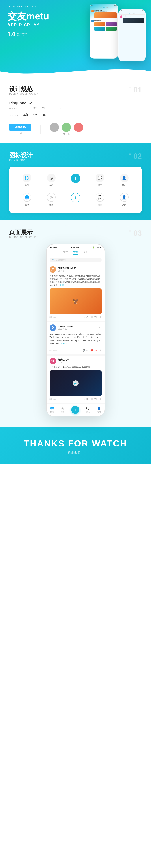 The height and width of the screenshot is (868, 151). I want to click on icon-item-plus-1: +, so click(76, 180).